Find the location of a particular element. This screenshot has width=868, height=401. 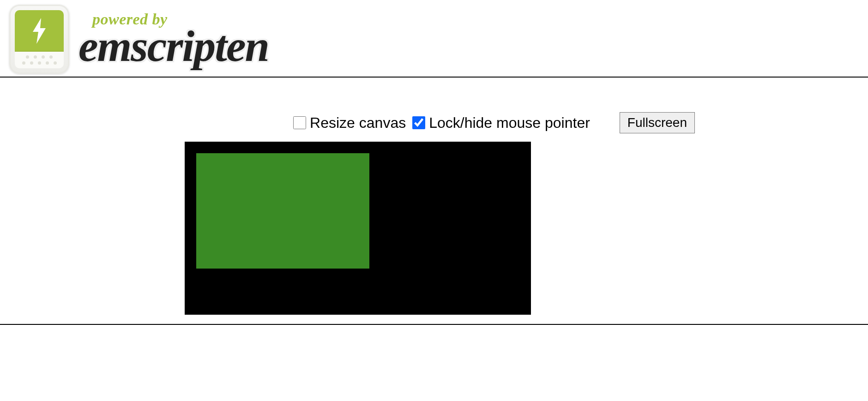

green-rectangle is located at coordinates (283, 211).